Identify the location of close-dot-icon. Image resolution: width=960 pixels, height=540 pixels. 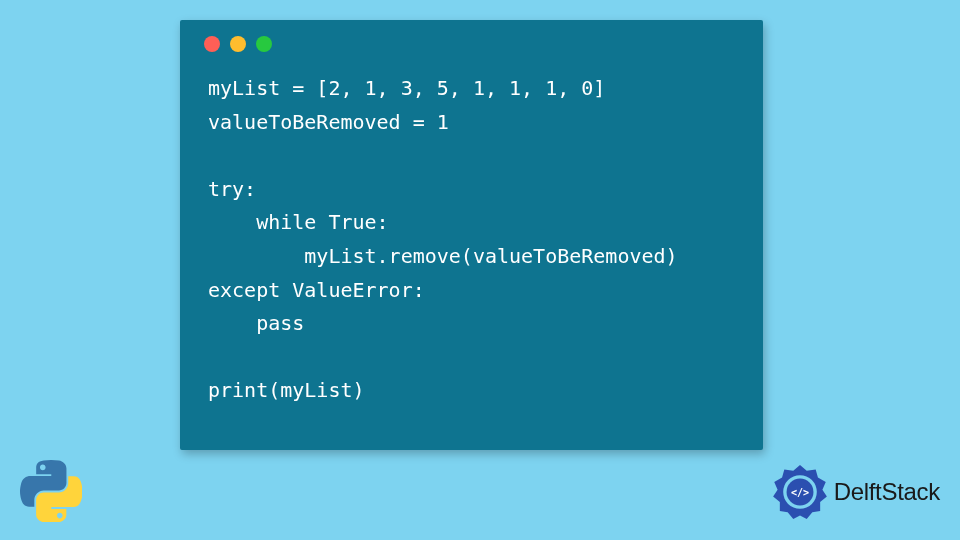
(212, 44).